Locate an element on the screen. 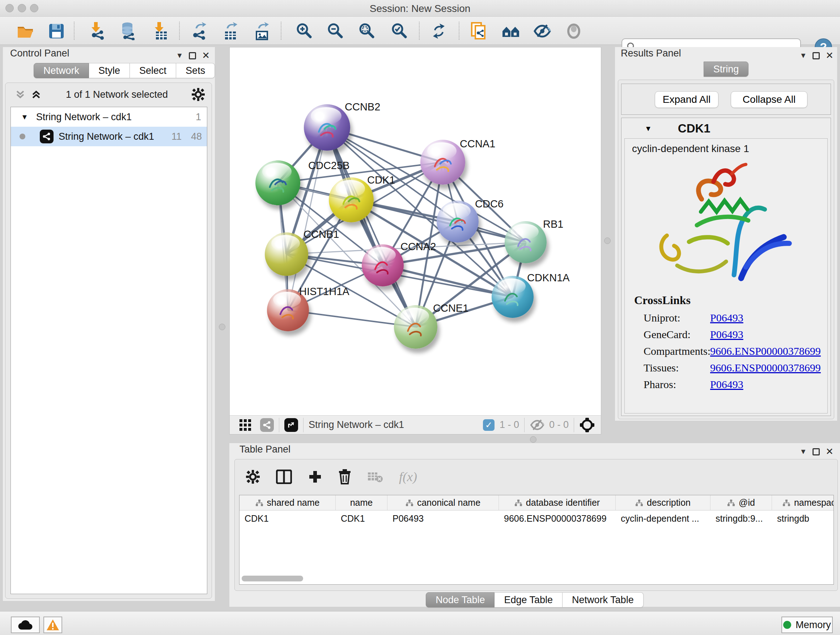  delete-column-trash-icon is located at coordinates (345, 477).